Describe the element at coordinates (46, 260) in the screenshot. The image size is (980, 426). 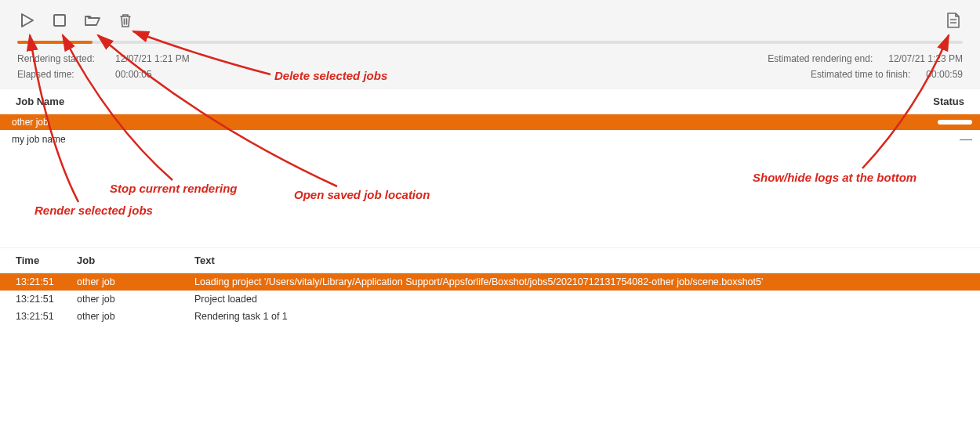
I see `col-time: Time` at that location.